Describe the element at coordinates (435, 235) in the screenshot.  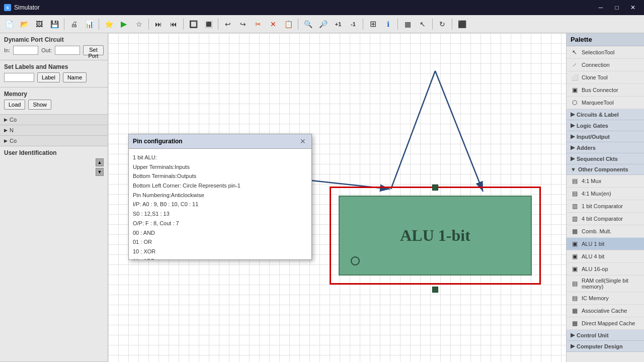
I see `alu-component: ALU 1-bit` at that location.